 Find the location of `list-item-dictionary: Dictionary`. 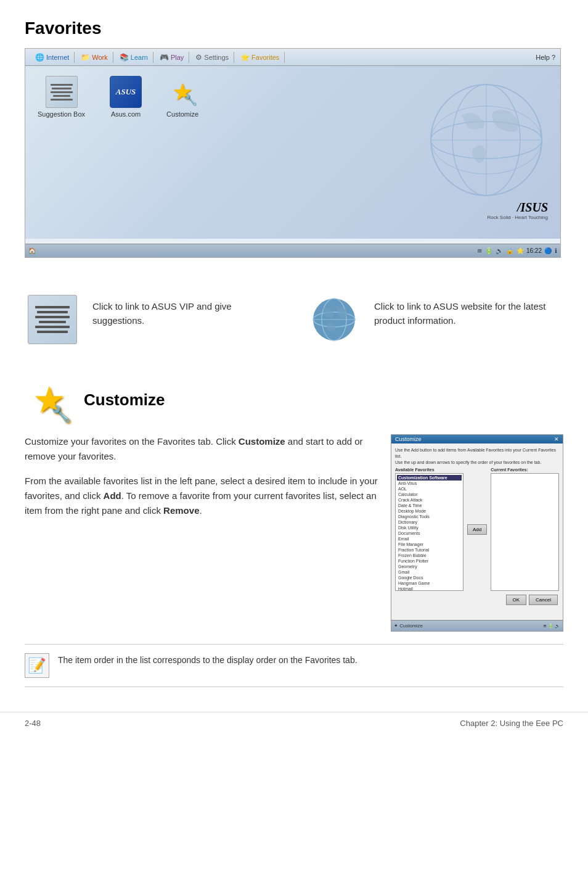

list-item-dictionary: Dictionary is located at coordinates (429, 522).